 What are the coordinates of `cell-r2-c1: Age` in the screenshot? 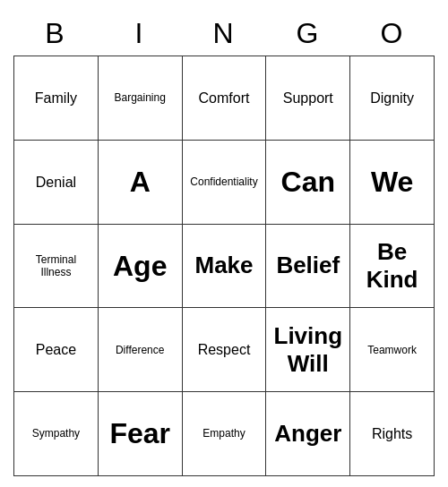 It's located at (141, 267).